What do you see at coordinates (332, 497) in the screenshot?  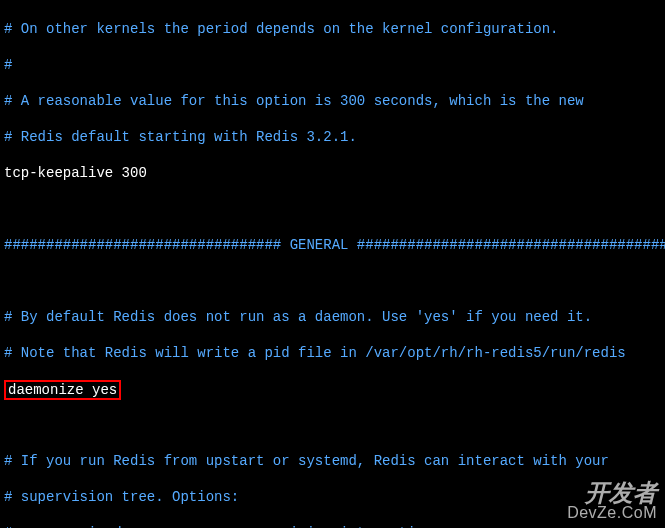 I see `comment-line: # supervision tree. Options:` at bounding box center [332, 497].